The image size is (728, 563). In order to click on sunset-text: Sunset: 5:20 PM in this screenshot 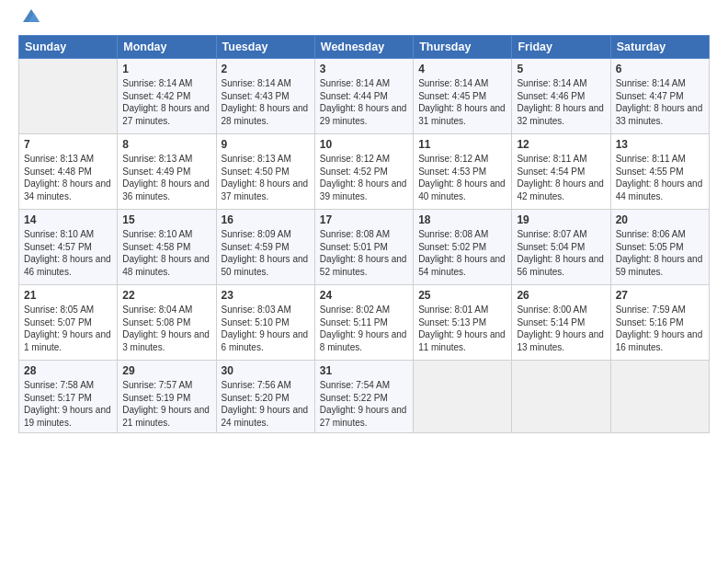, I will do `click(256, 397)`.